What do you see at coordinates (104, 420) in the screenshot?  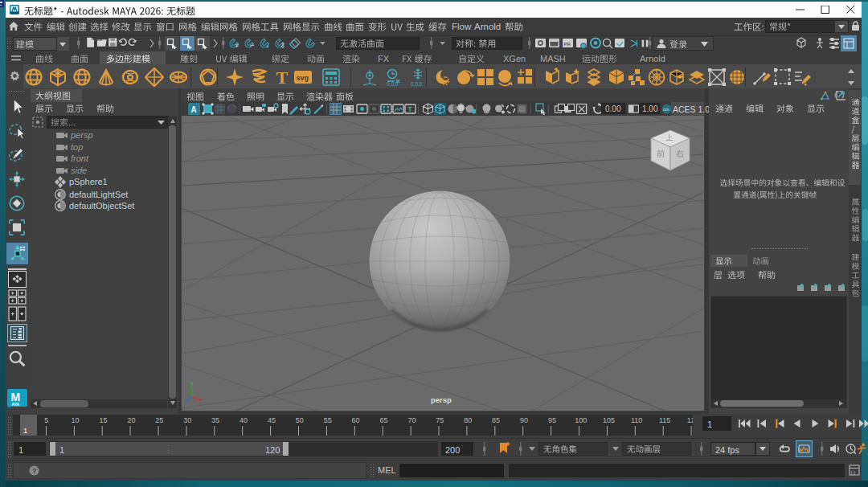 I see `svg-text: 15` at bounding box center [104, 420].